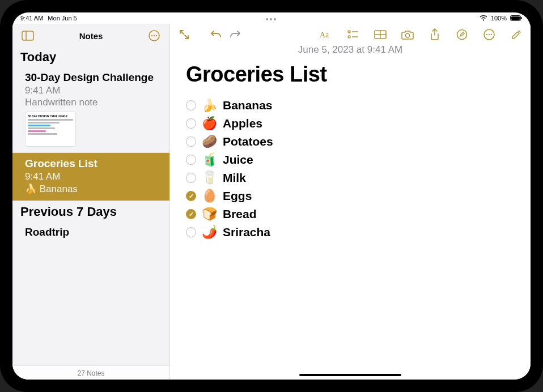 Image resolution: width=543 pixels, height=392 pixels. Describe the element at coordinates (210, 232) in the screenshot. I see `item-emoji: 🌶️` at that location.